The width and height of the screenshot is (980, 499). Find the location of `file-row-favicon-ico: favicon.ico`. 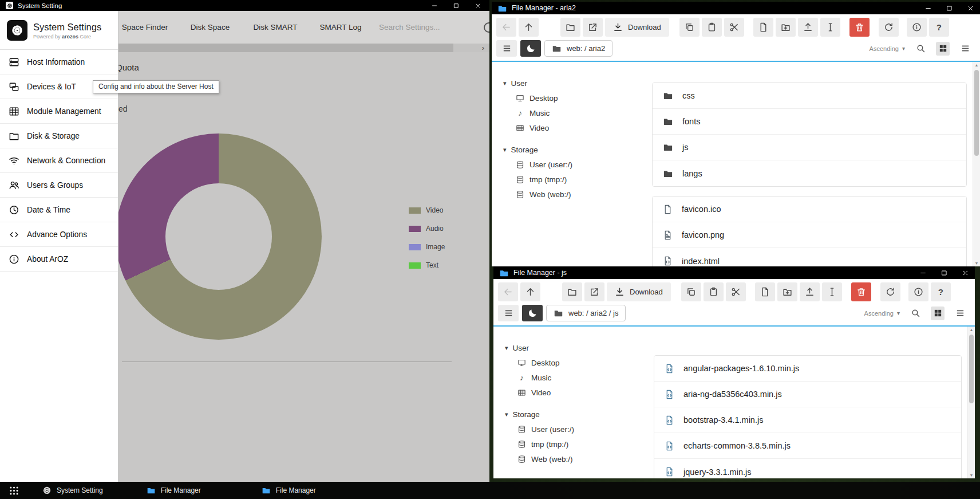

file-row-favicon-ico: favicon.ico is located at coordinates (809, 210).